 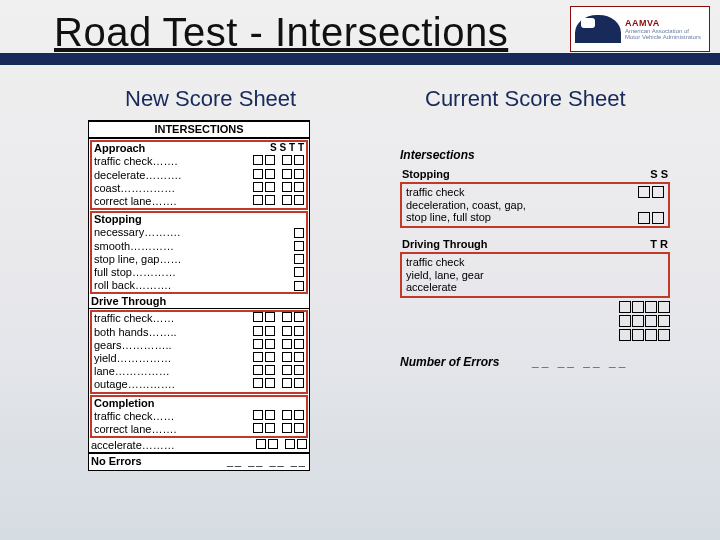 What do you see at coordinates (640, 29) in the screenshot?
I see `aamva-logo: AAMVA American Association of Motor Vehi…` at bounding box center [640, 29].